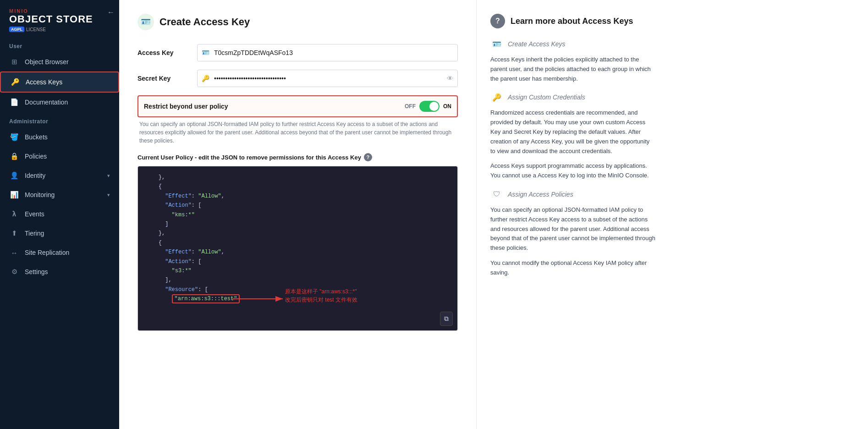 This screenshot has width=868, height=429. What do you see at coordinates (428, 106) in the screenshot?
I see `toggle-container: OFF ON` at bounding box center [428, 106].